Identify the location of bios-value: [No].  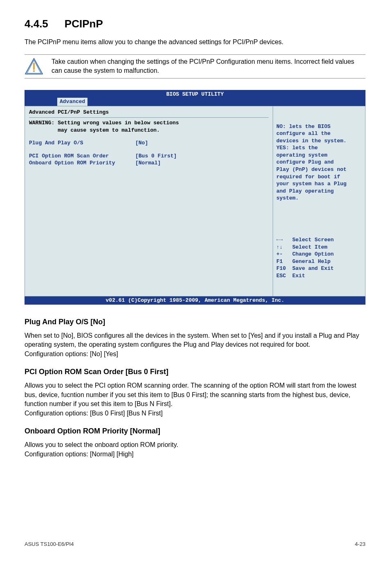
(141, 143).